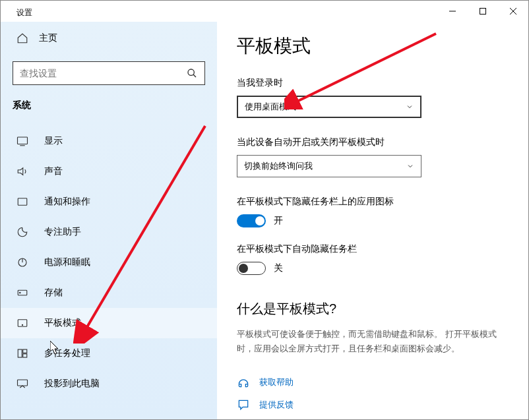 The width and height of the screenshot is (529, 420). What do you see at coordinates (373, 83) in the screenshot?
I see `signin-label: 当我登录时` at bounding box center [373, 83].